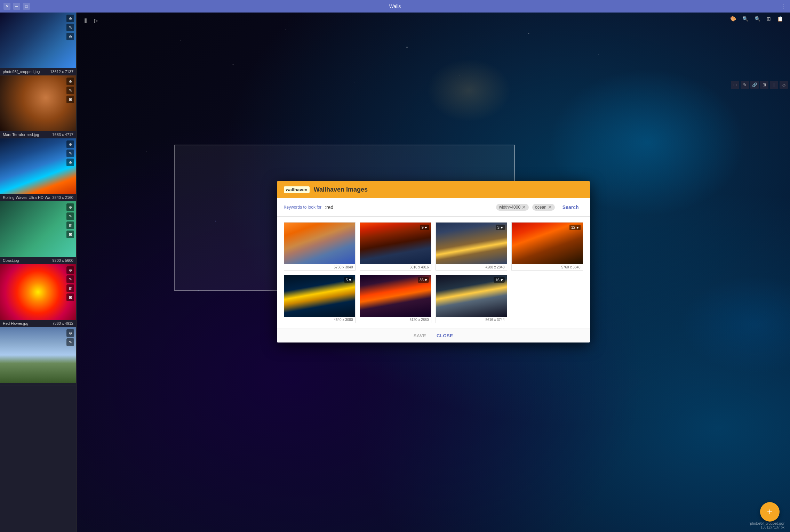 The image size is (790, 532). What do you see at coordinates (395, 6) in the screenshot?
I see `app-title: Walls` at bounding box center [395, 6].